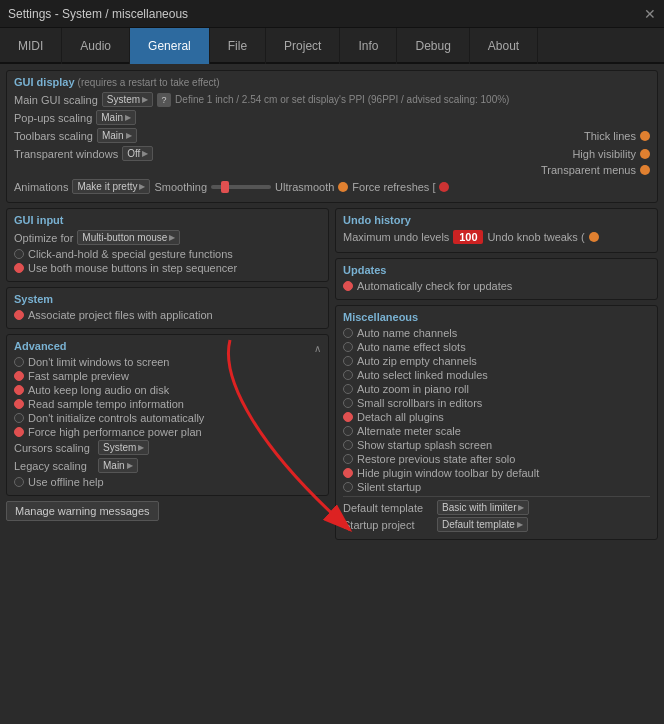  I want to click on default-template-dropdown: Basic with limiter ▶, so click(483, 508).